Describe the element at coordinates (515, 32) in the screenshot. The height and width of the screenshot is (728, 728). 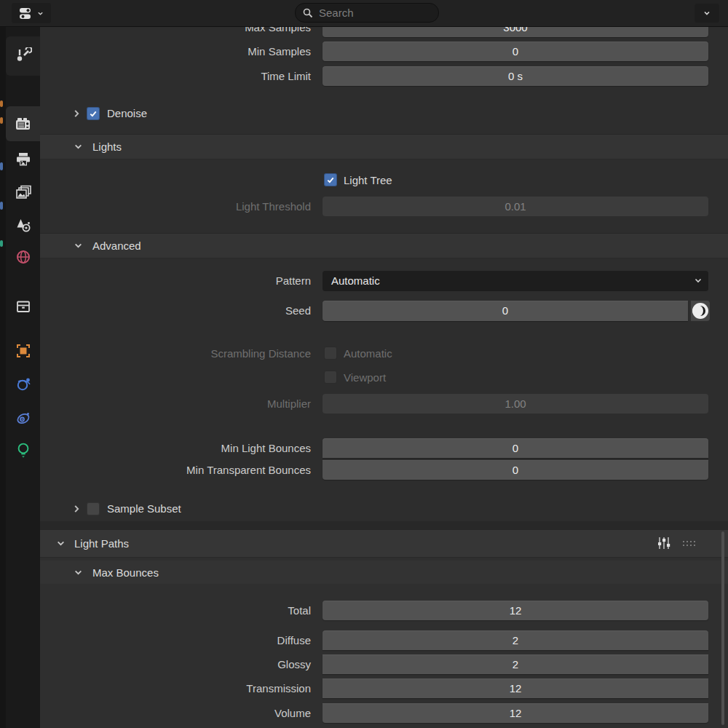
I see `max-samples-field: 3000` at that location.